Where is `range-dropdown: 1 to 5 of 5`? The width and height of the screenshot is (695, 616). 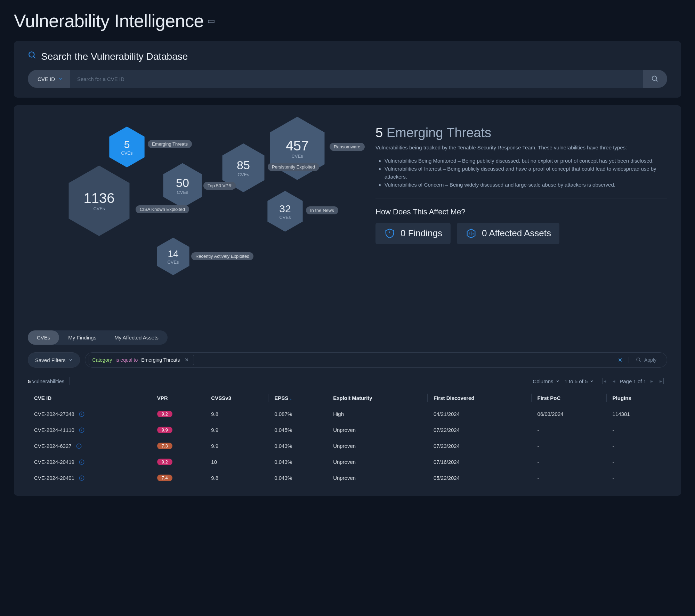 range-dropdown: 1 to 5 of 5 is located at coordinates (579, 381).